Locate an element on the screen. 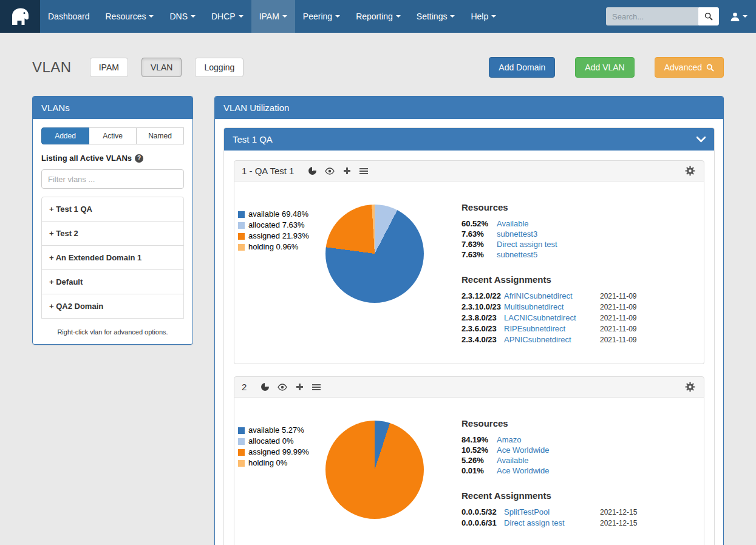  section-header: 2 is located at coordinates (469, 387).